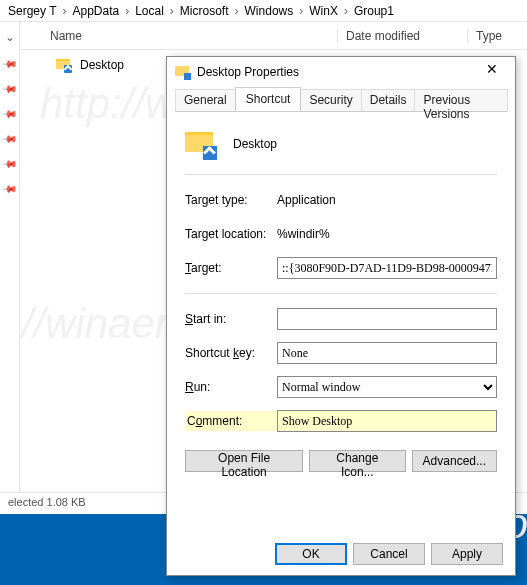  I want to click on tab-shortcut: Shortcut, so click(268, 99).